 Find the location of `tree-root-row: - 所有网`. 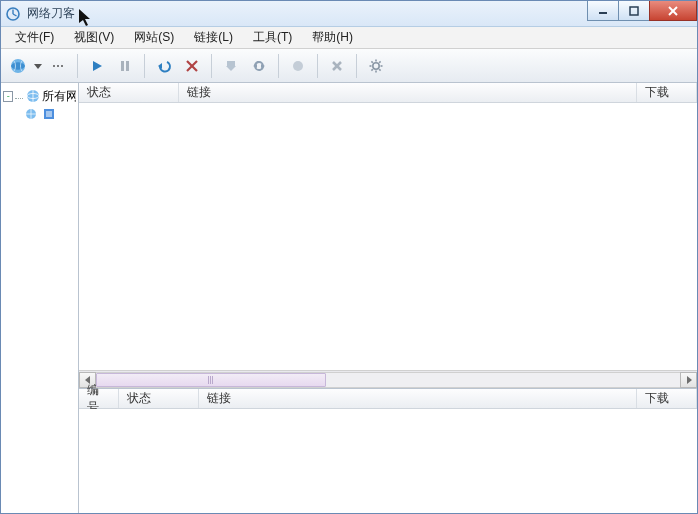

tree-root-row: - 所有网 is located at coordinates (40, 96).